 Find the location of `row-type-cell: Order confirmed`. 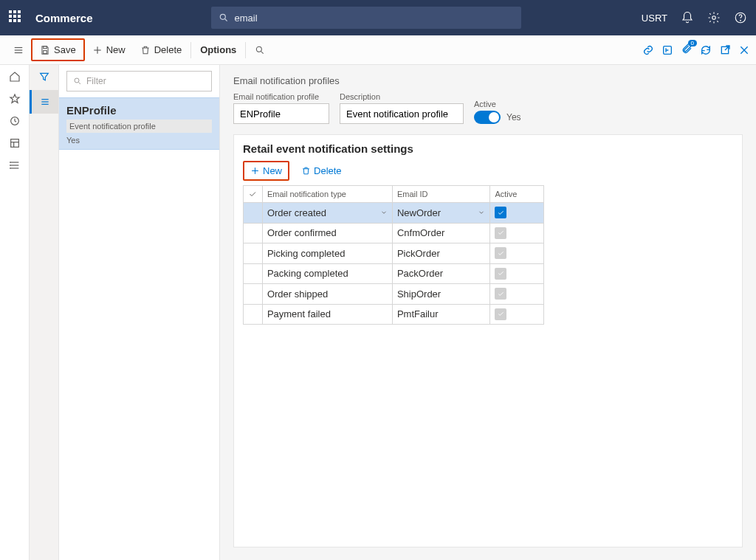

row-type-cell: Order confirmed is located at coordinates (327, 233).